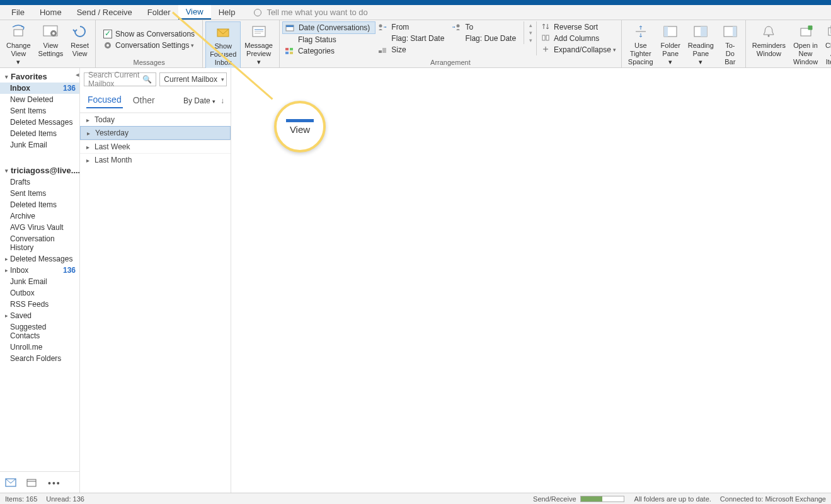 The image size is (831, 504). What do you see at coordinates (641, 44) in the screenshot?
I see `tighter-spacing-button: Use Tighter Spacing` at bounding box center [641, 44].